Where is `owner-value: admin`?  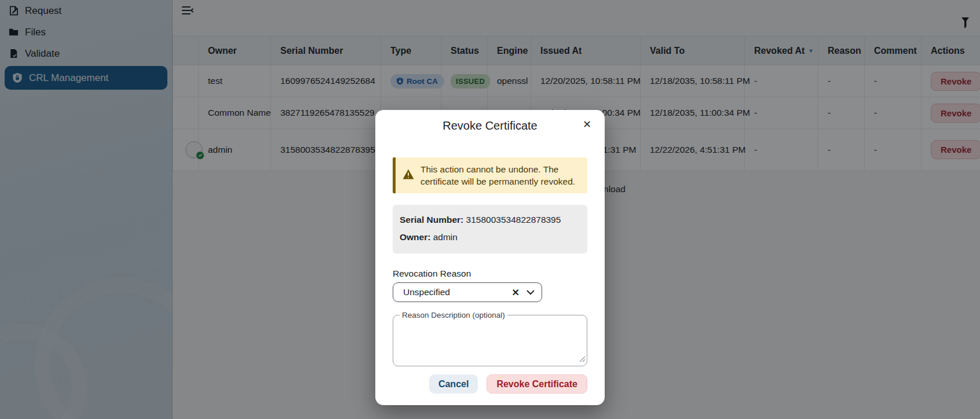 owner-value: admin is located at coordinates (445, 237).